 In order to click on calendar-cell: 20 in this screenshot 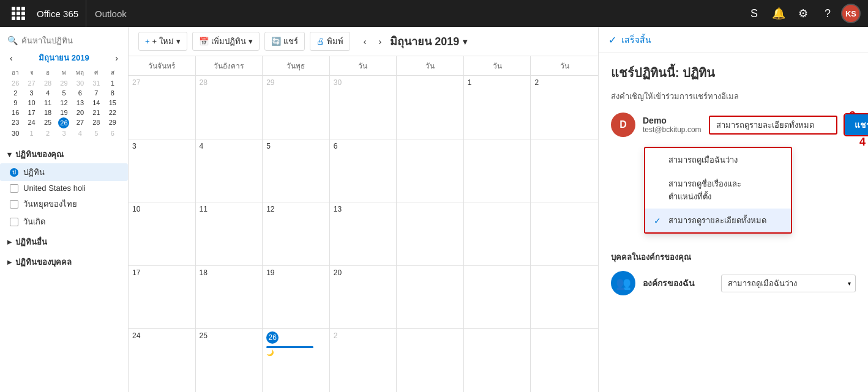, I will do `click(364, 297)`.